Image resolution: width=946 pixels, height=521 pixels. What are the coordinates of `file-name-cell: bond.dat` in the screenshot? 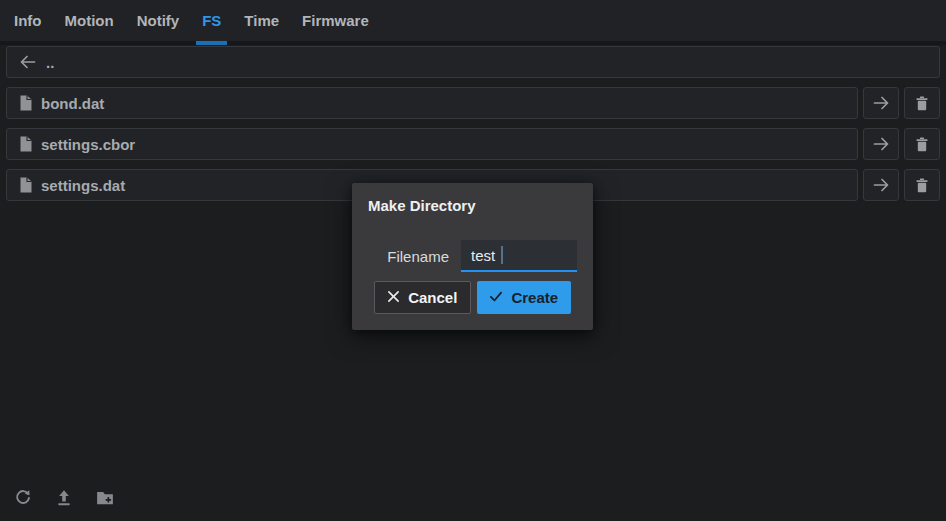 It's located at (432, 103).